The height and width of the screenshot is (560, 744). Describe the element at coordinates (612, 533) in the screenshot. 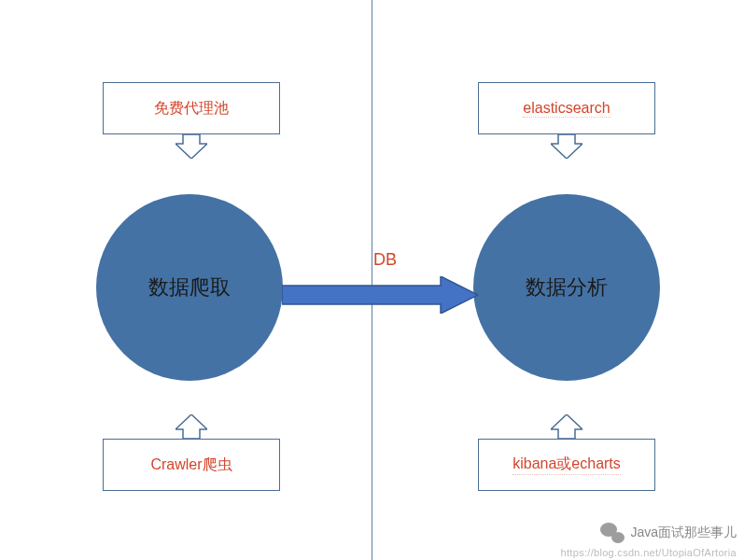

I see `wechat-icon` at that location.